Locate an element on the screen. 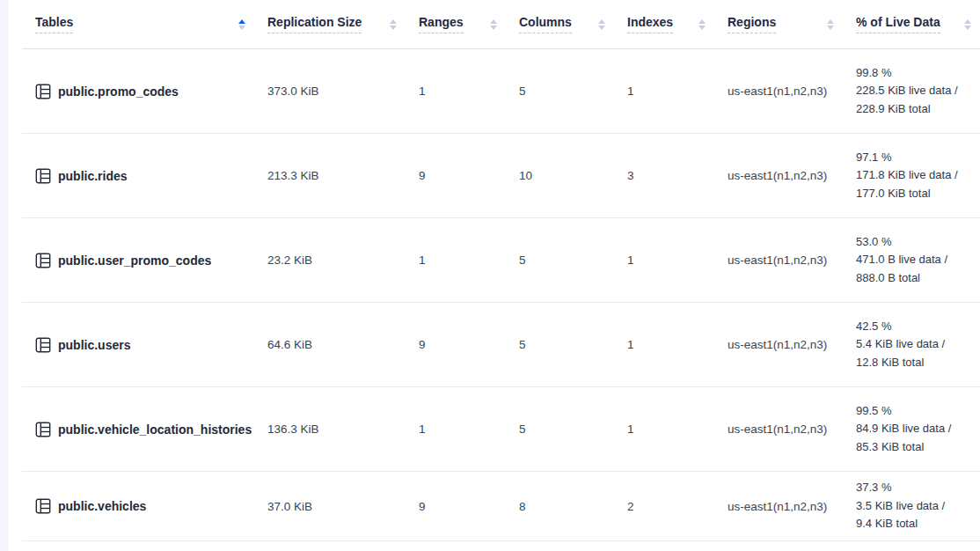 The image size is (980, 551). column-header-columns: Columns is located at coordinates (559, 25).